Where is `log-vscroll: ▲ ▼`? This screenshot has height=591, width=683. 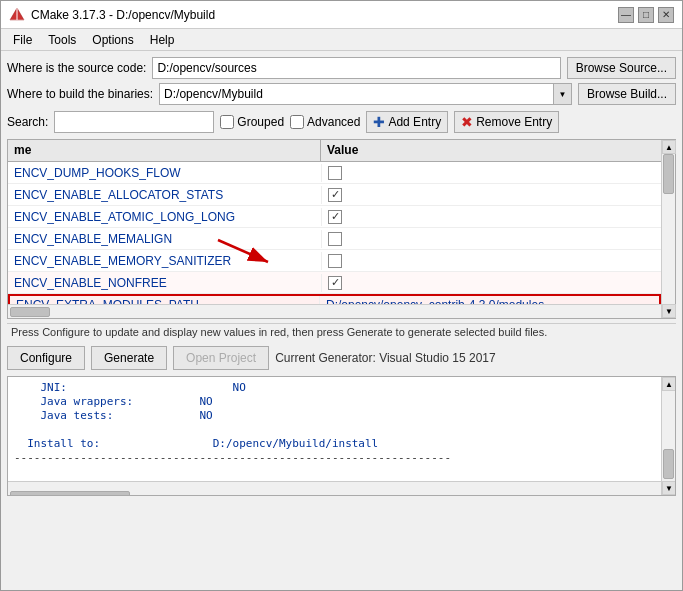
log-vscroll: ▲ ▼ is located at coordinates (668, 436).